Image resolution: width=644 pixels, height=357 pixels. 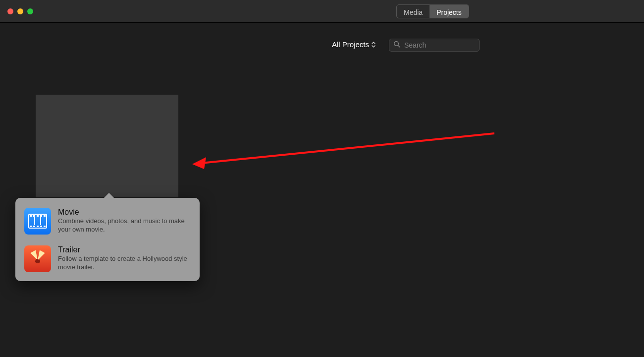 What do you see at coordinates (107, 239) in the screenshot?
I see `new-project-popover: Movie Combine videos, photos, and music …` at bounding box center [107, 239].